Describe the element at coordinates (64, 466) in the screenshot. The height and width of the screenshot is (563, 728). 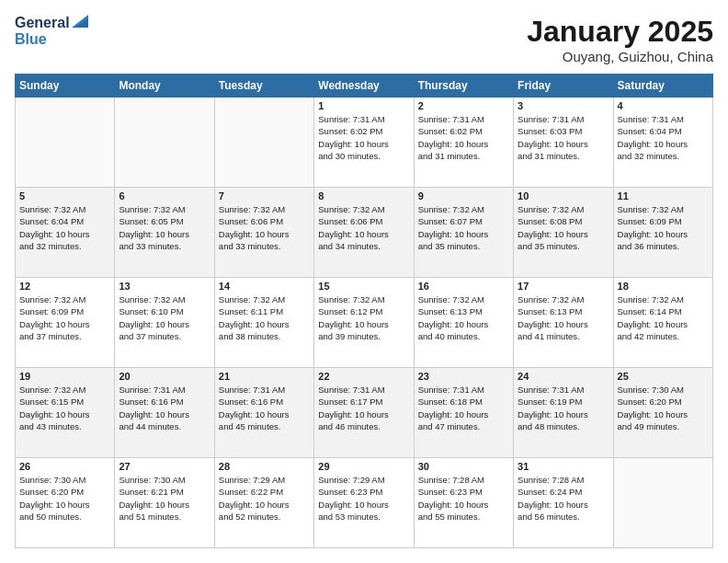
I see `day-number: 26` at that location.